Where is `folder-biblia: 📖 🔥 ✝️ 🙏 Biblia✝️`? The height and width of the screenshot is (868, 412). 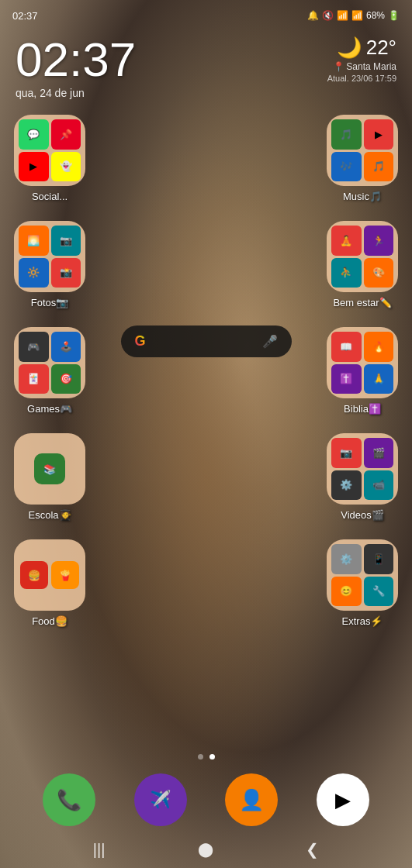 folder-biblia: 📖 🔥 ✝️ 🙏 Biblia✝️ is located at coordinates (362, 370).